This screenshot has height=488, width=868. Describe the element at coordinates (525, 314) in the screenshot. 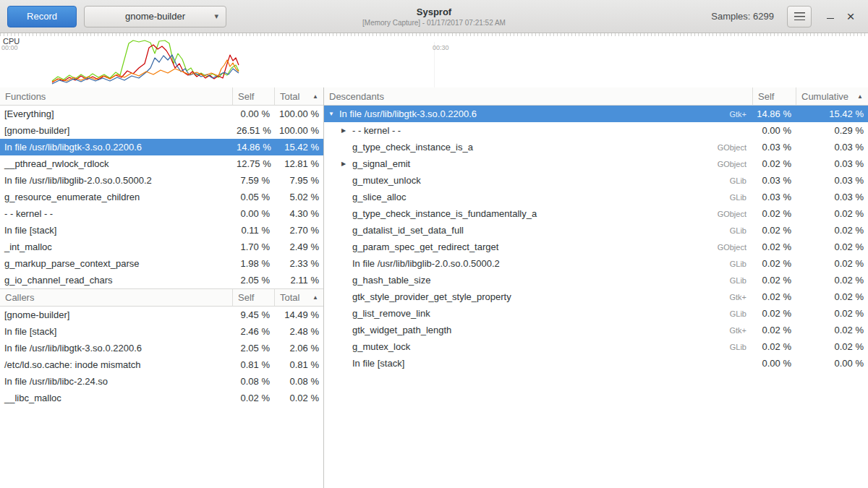

I see `function-name-cell: g_list_remove_link` at that location.